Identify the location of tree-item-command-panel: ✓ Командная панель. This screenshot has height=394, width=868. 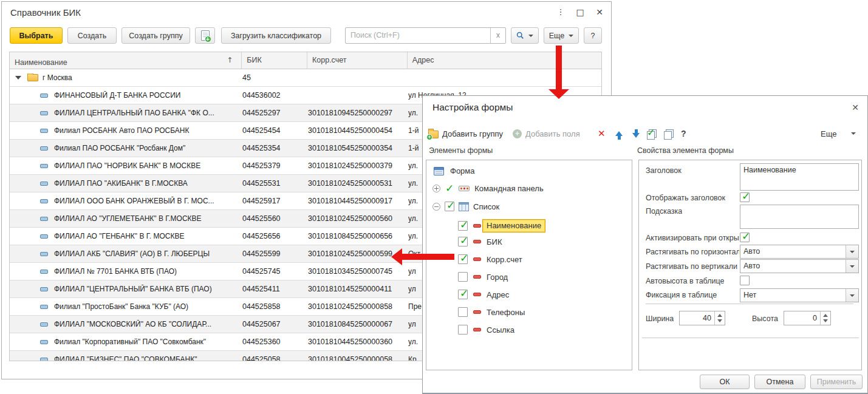
(488, 188).